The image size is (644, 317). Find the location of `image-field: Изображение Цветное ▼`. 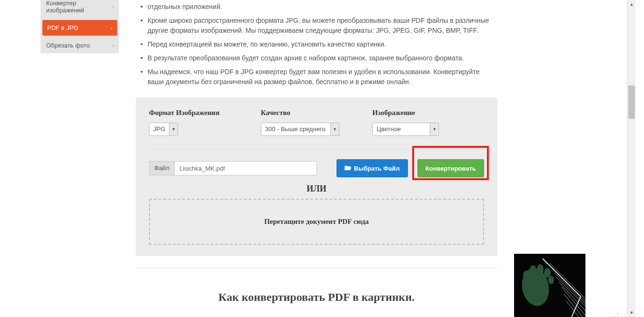

image-field: Изображение Цветное ▼ is located at coordinates (428, 123).